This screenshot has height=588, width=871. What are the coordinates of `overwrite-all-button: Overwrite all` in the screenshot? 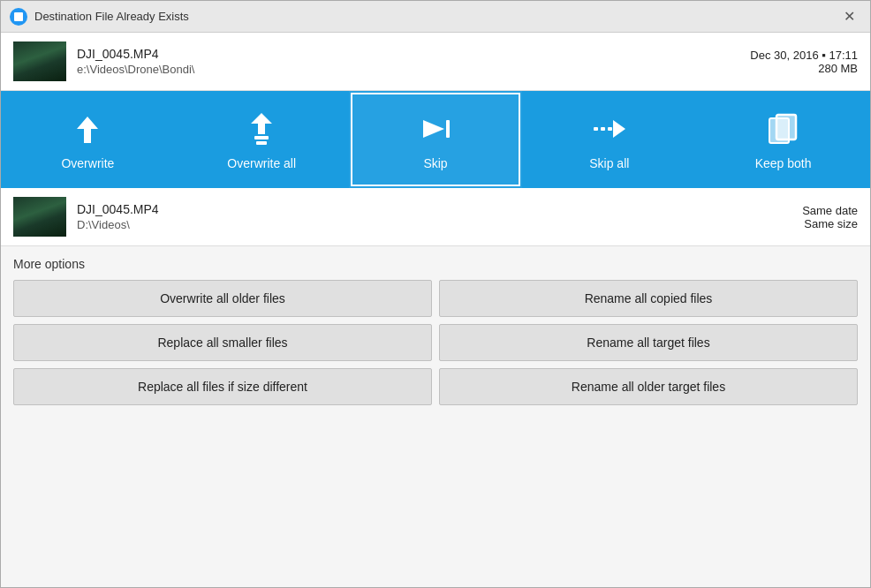 It's located at (261, 139).